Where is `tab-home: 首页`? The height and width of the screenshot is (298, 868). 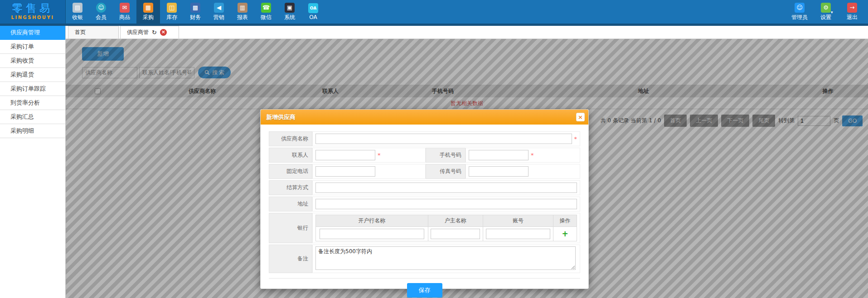
tab-home: 首页 is located at coordinates (93, 32).